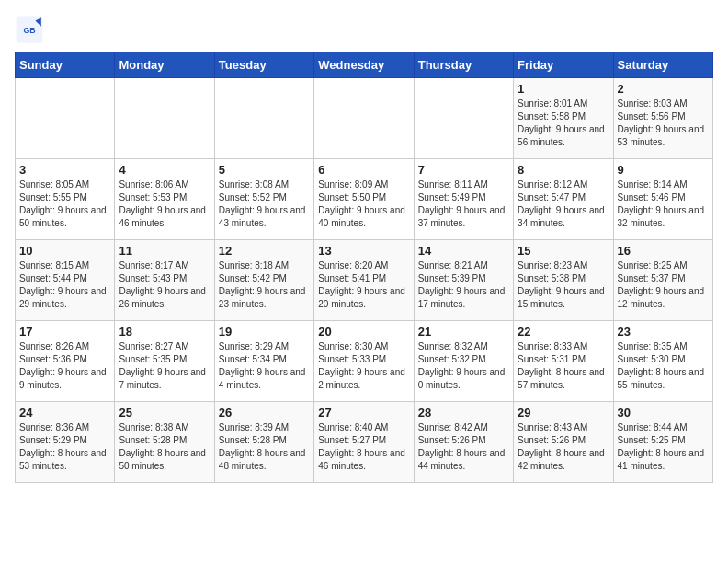 The height and width of the screenshot is (563, 728). What do you see at coordinates (65, 200) in the screenshot?
I see `calendar-cell: 3Sunrise: 8:05 AM Sunset: 5:55 PM Daylig…` at bounding box center [65, 200].